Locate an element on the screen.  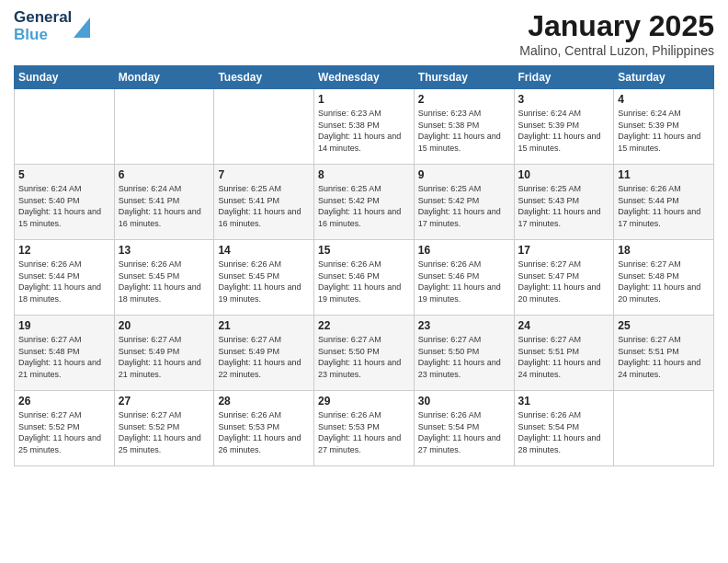
day-number: 6 is located at coordinates (165, 175).